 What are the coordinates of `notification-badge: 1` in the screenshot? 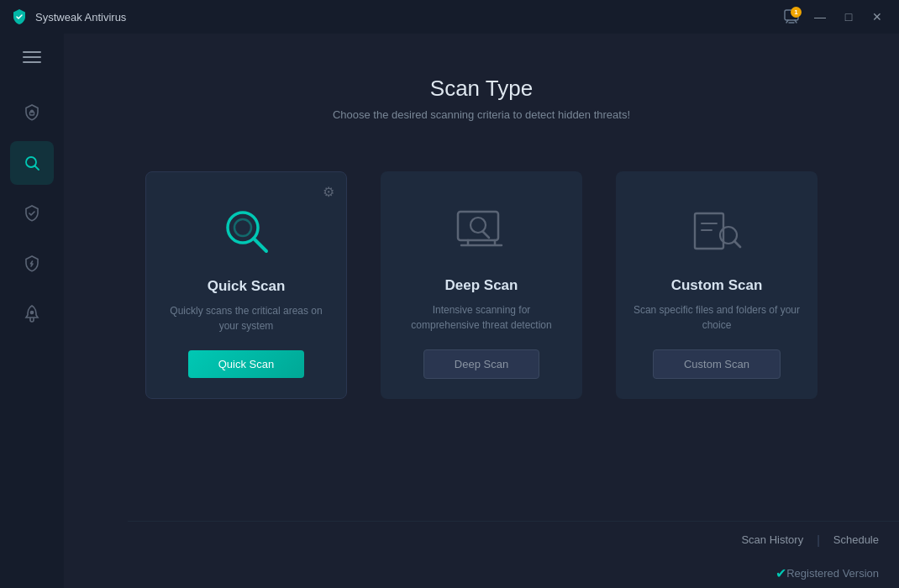 It's located at (796, 12).